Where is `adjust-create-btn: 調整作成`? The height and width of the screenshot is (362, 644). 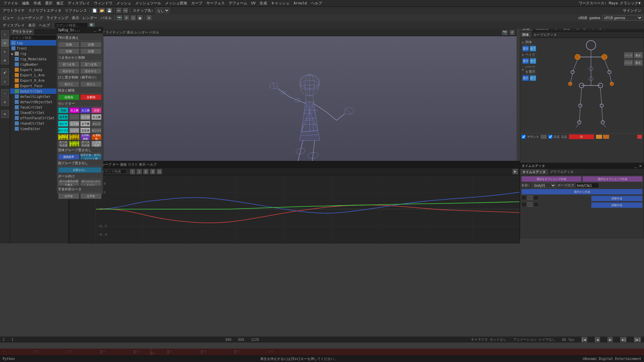
adjust-create-btn: 調整作成 is located at coordinates (617, 198).